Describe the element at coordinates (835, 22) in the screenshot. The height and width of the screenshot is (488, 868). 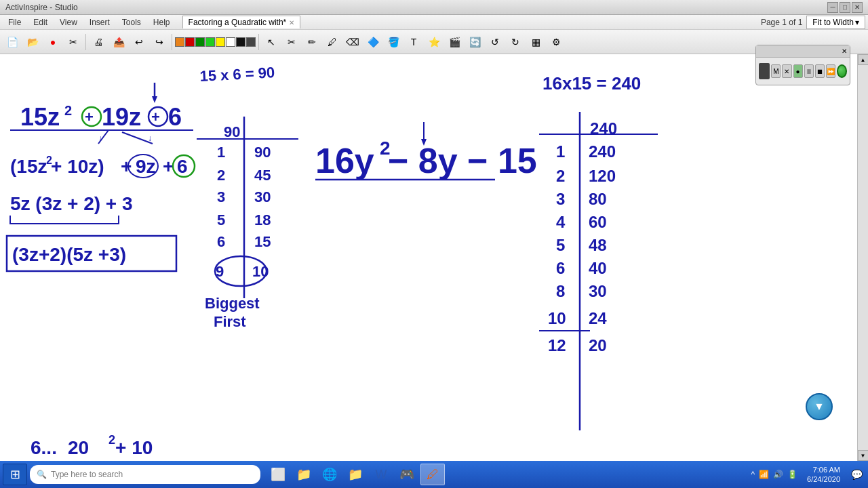
I see `fit-to-width-button: Fit to Width ▾` at that location.